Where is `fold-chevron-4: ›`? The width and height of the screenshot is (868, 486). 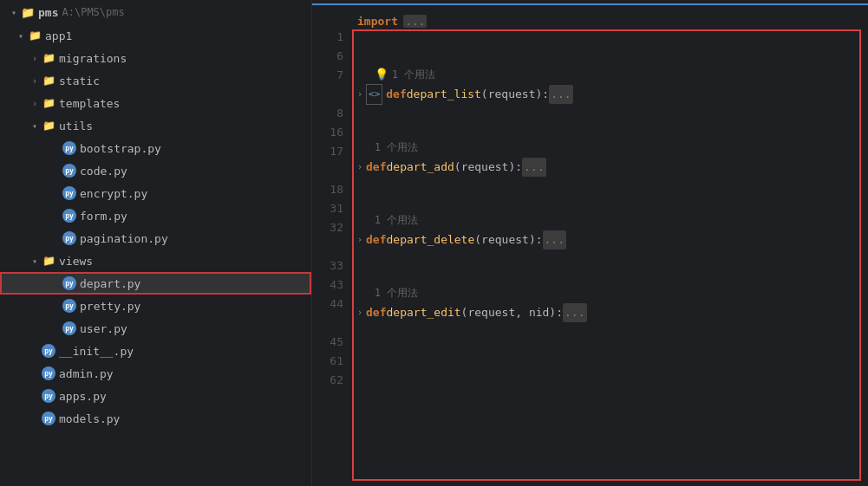 fold-chevron-4: › is located at coordinates (360, 313).